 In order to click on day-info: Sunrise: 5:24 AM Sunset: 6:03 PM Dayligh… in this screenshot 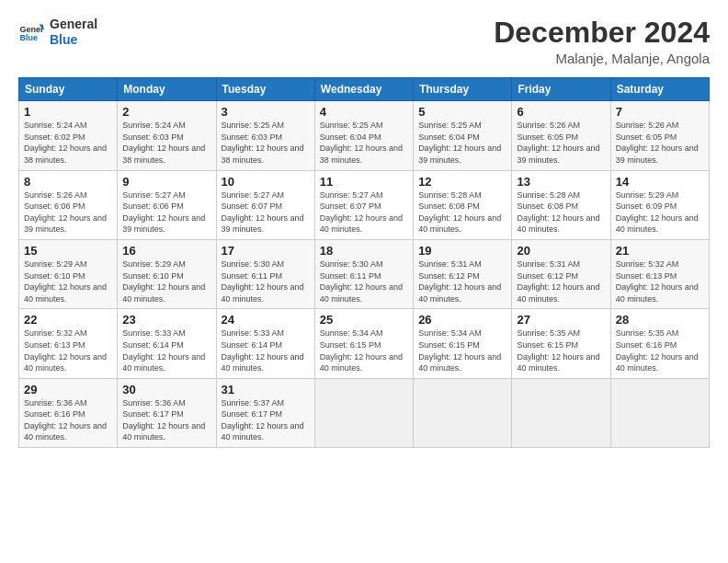, I will do `click(166, 143)`.